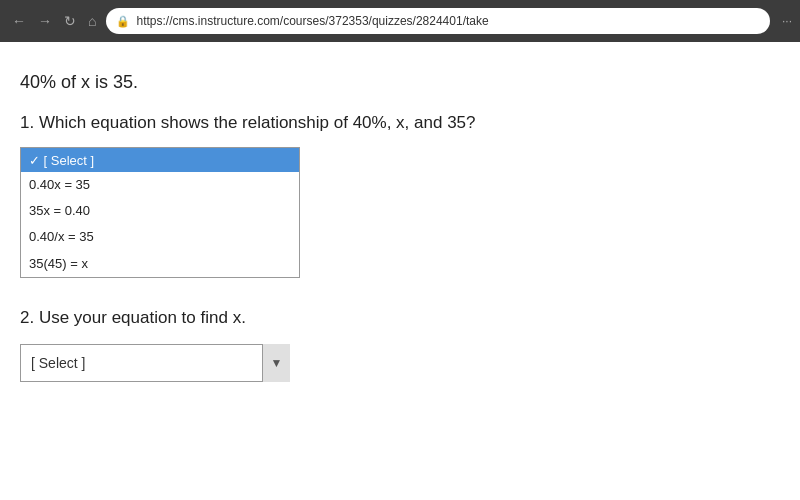  I want to click on back-button: ←, so click(19, 21).